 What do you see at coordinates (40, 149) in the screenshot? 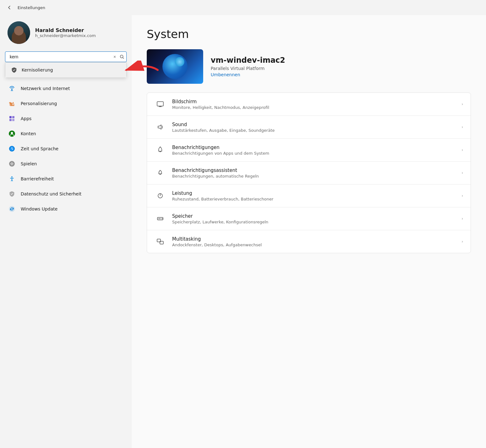
I see `sidebar-item-label-time: Zeit und Sprache` at bounding box center [40, 149].